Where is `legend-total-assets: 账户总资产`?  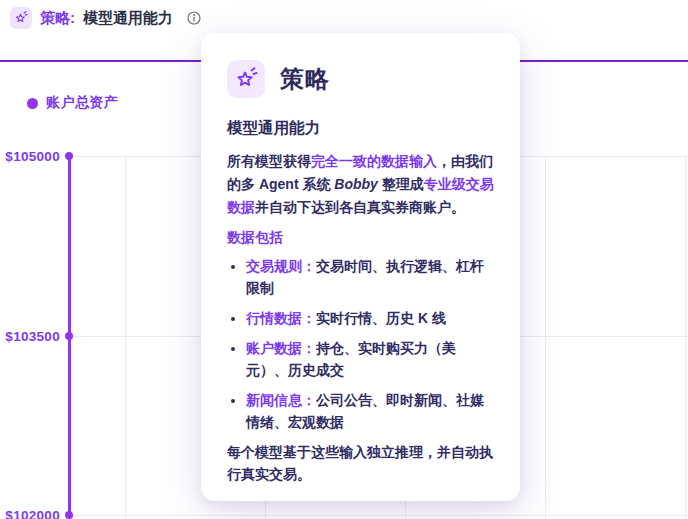 legend-total-assets: 账户总资产 is located at coordinates (73, 103).